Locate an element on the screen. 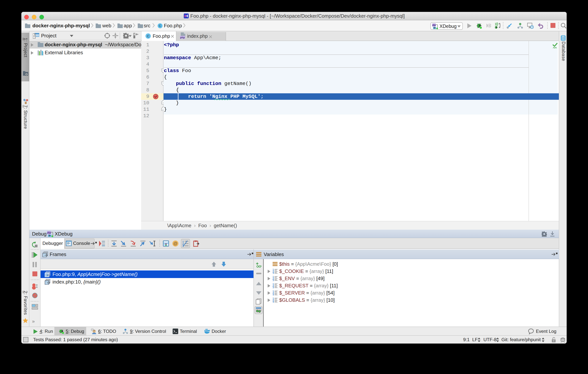 This screenshot has height=374, width=588. svg-text: T is located at coordinates (554, 341).